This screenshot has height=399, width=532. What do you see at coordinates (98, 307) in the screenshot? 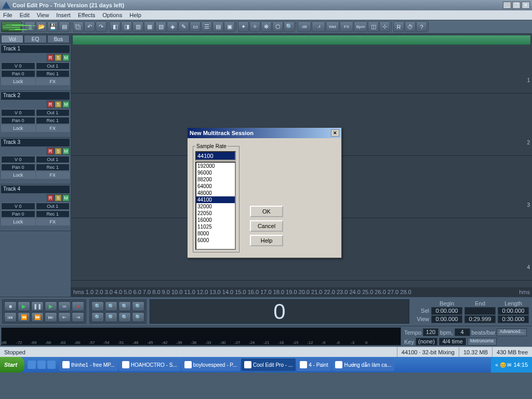
I see `zoom-in-icon: 🔍` at bounding box center [98, 307].